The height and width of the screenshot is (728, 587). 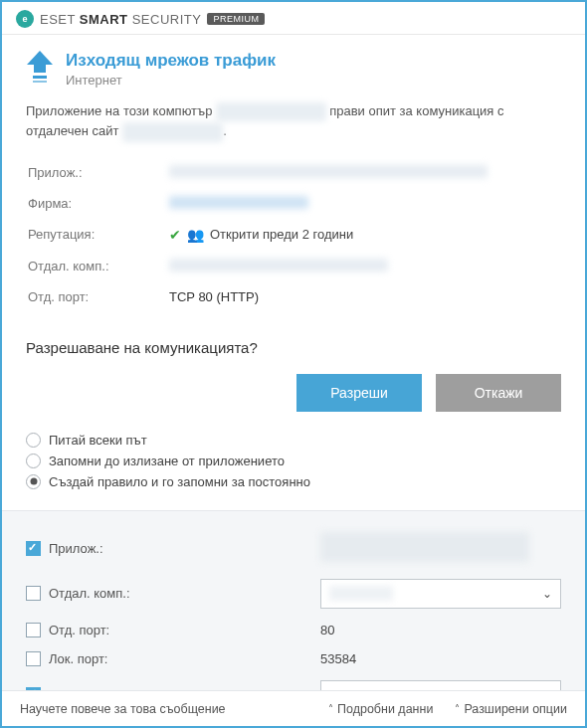 What do you see at coordinates (98, 267) in the screenshot?
I see `info-label: Отдал. комп.:` at bounding box center [98, 267].